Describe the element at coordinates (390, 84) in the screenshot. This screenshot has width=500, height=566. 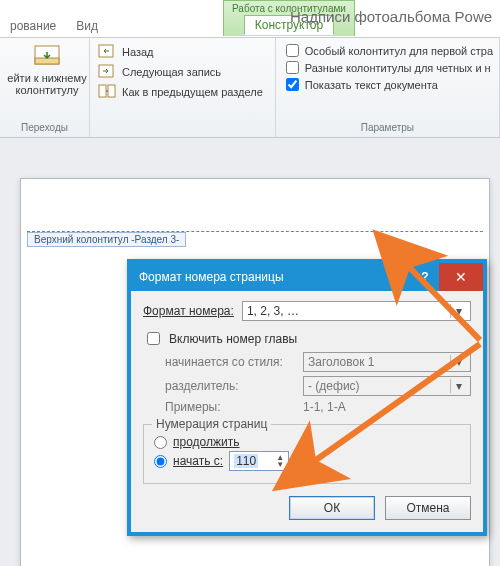
I see `opt-show-doc: Показать текст документа` at that location.